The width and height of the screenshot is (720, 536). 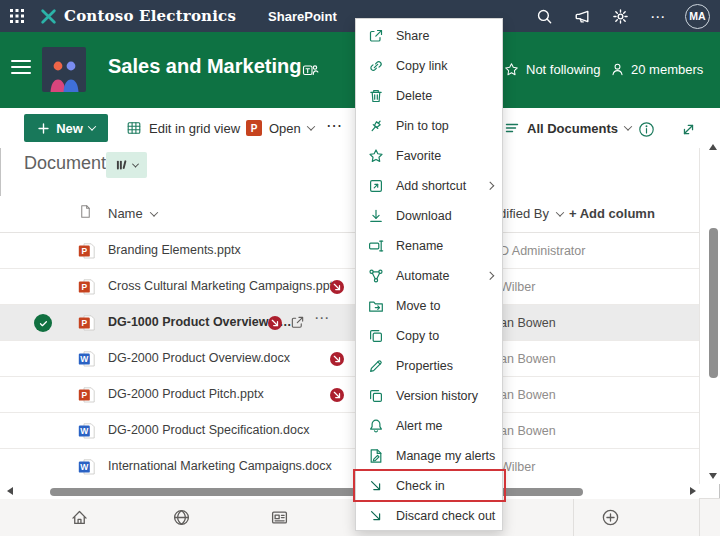 What do you see at coordinates (429, 396) in the screenshot?
I see `menu-item-version-history: Version history` at bounding box center [429, 396].